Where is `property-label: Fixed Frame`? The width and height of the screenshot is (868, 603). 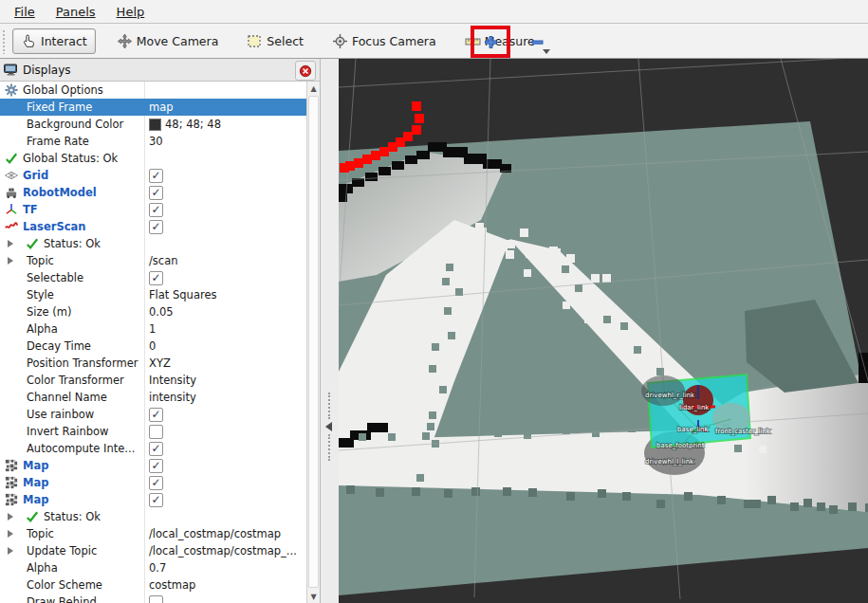
property-label: Fixed Frame is located at coordinates (59, 107).